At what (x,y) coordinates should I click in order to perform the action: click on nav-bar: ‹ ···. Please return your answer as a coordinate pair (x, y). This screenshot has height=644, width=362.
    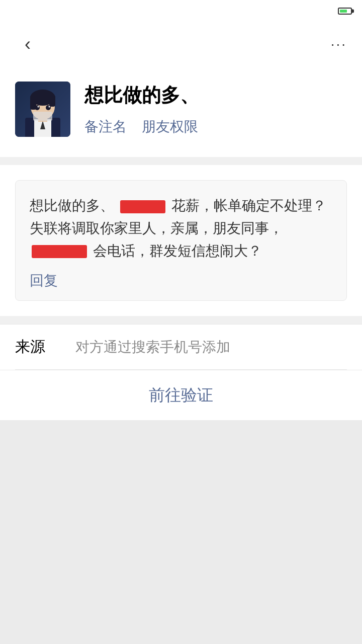
    Looking at the image, I should click on (181, 44).